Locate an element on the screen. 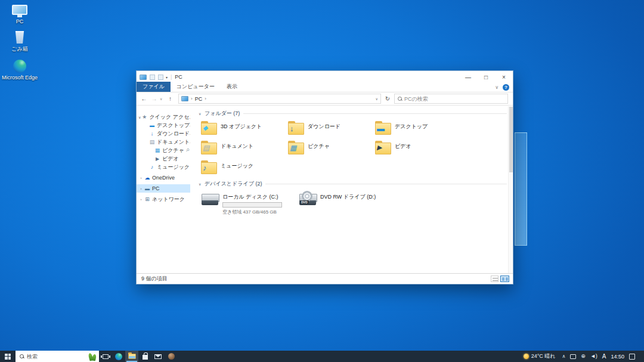 Image resolution: width=644 pixels, height=362 pixels. file-explorer-icon is located at coordinates (132, 357).